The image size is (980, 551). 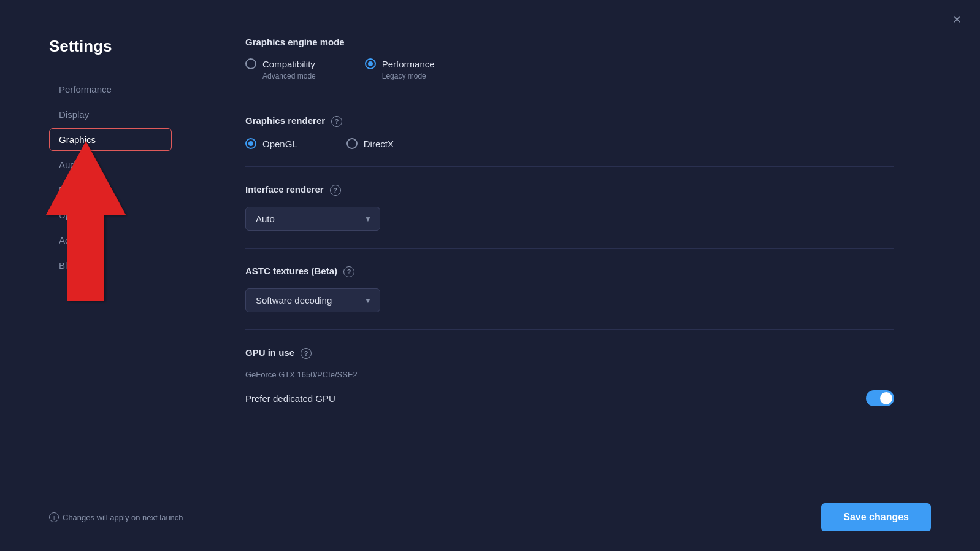 What do you see at coordinates (379, 144) in the screenshot?
I see `radio-label-directx: DirectX` at bounding box center [379, 144].